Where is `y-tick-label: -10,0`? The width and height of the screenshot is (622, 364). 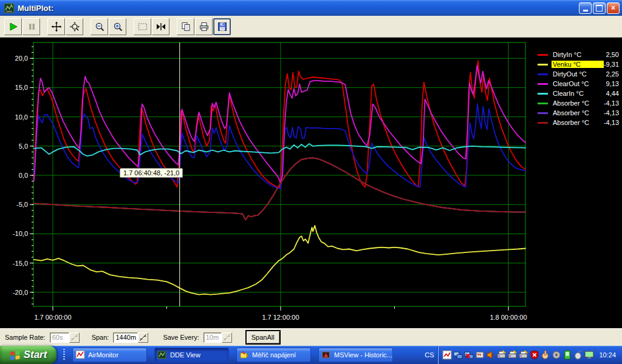
y-tick-label: -10,0 is located at coordinates (21, 234).